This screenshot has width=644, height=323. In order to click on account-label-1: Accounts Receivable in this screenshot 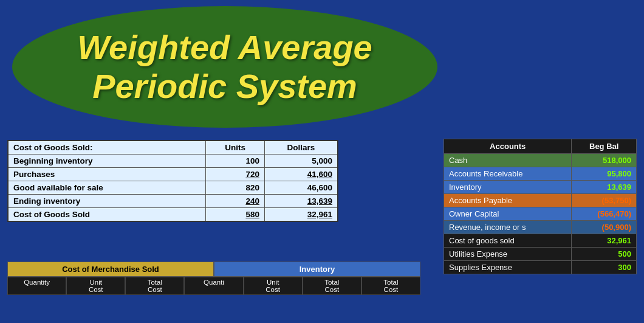, I will do `click(508, 174)`.